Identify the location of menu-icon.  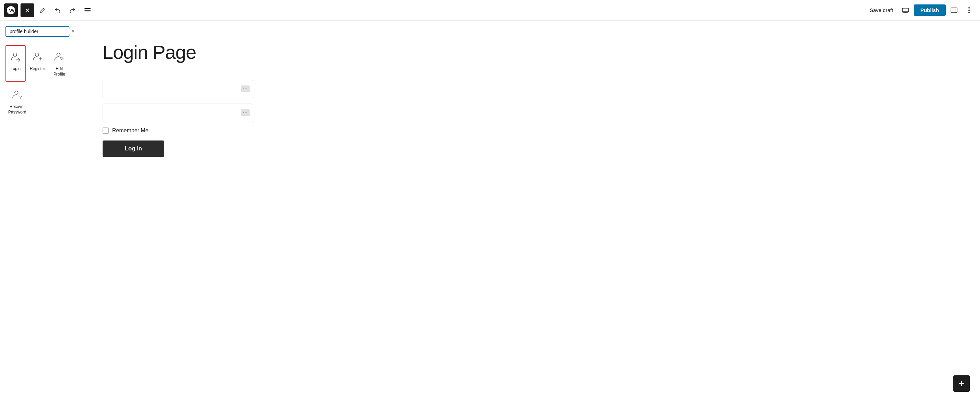
(88, 10).